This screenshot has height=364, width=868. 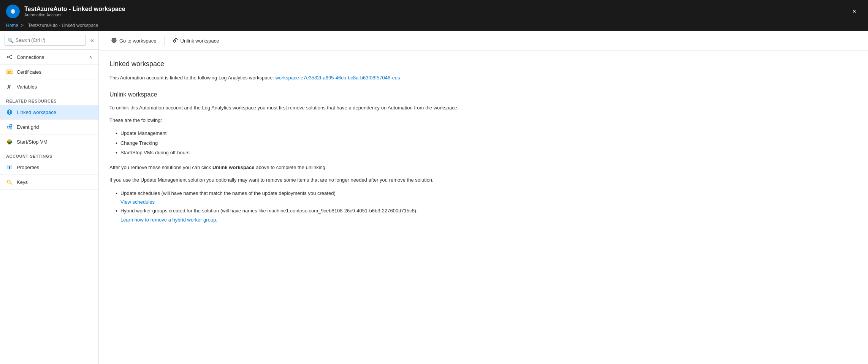 I want to click on after-remove-text: After you remove these solutions you can…, so click(x=483, y=168).